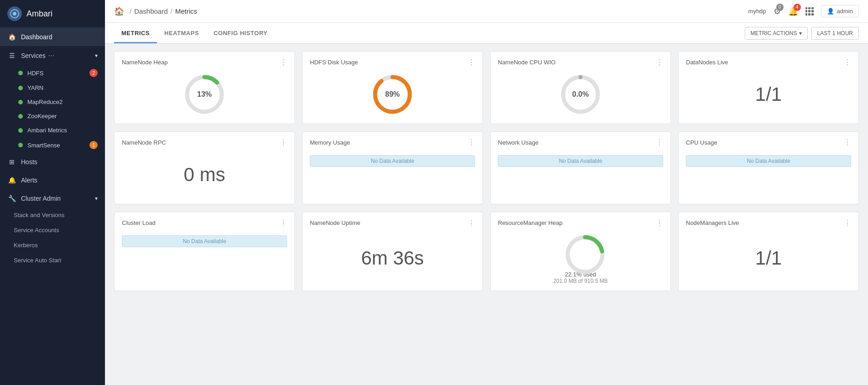  What do you see at coordinates (41, 198) in the screenshot?
I see `sidebar-label-cluster-admin: Cluster Admin` at bounding box center [41, 198].